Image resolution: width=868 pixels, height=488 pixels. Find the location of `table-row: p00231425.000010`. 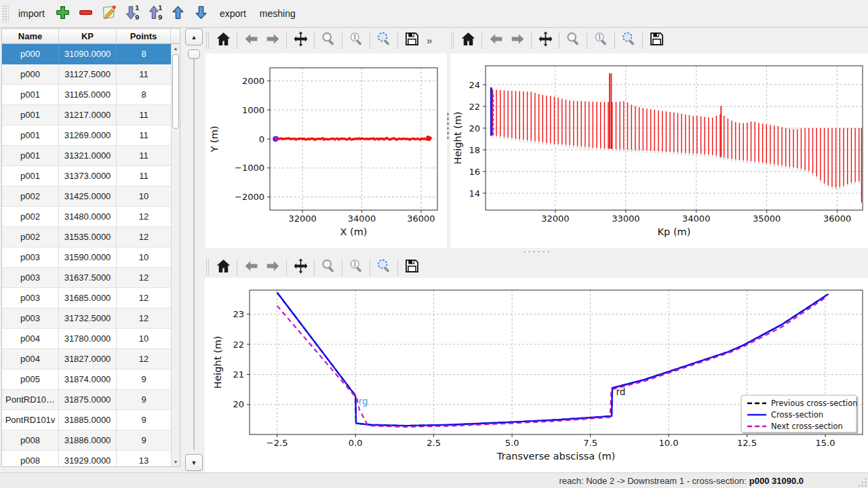

table-row: p00231425.000010 is located at coordinates (87, 197).